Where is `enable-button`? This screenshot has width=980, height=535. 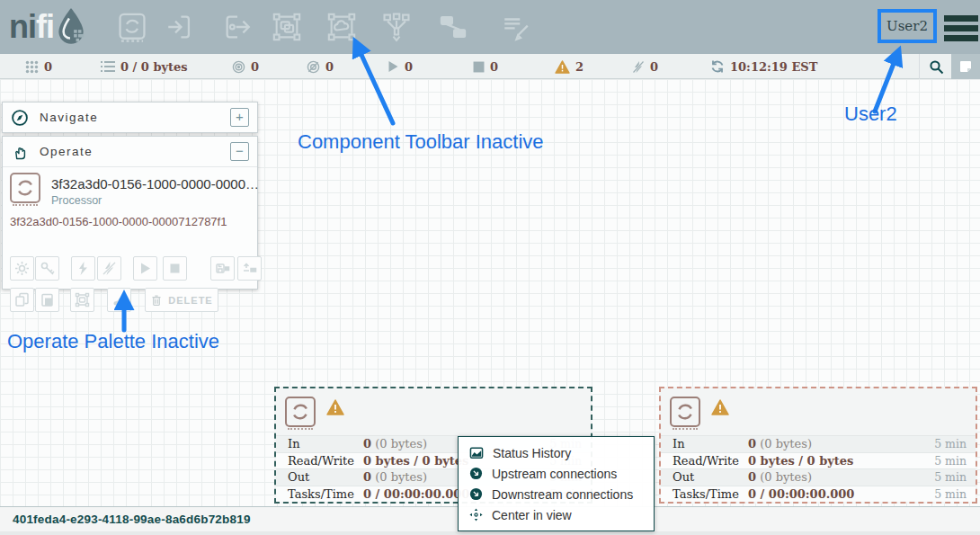 enable-button is located at coordinates (83, 268).